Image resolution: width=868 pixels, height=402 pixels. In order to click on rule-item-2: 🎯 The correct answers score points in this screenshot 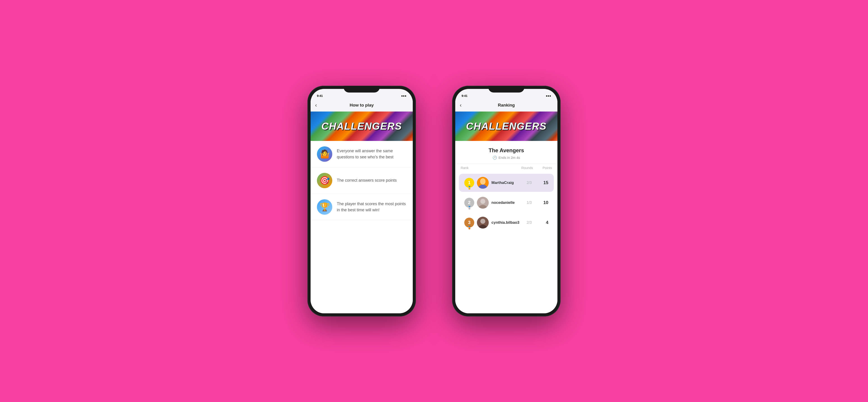, I will do `click(362, 181)`.